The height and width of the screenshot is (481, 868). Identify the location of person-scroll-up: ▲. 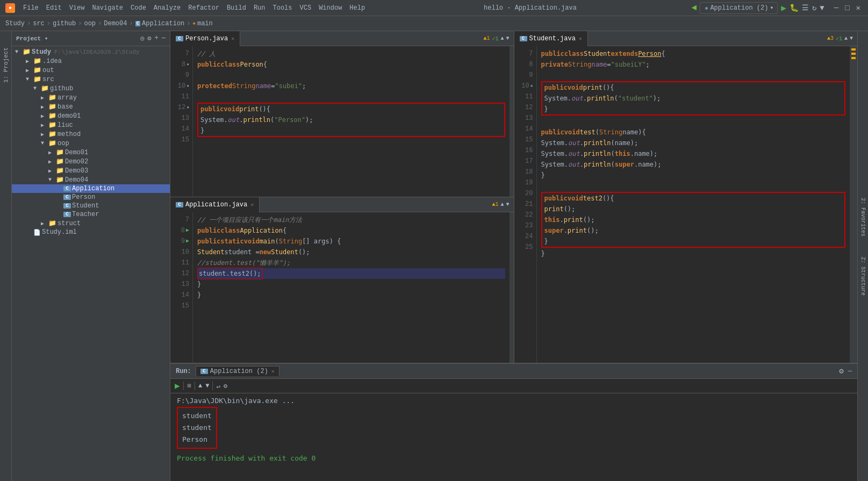
(502, 39).